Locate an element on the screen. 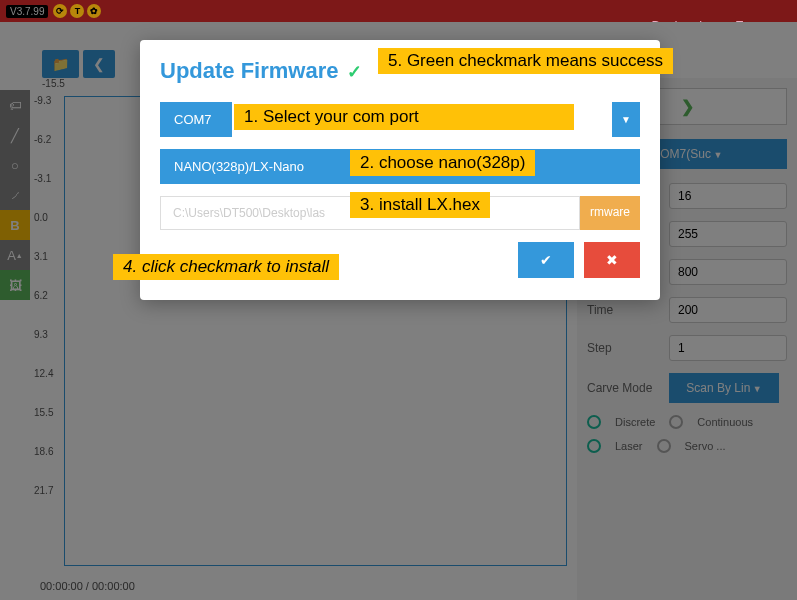 The image size is (797, 600). annotation-2: 2. choose nano(328p) is located at coordinates (442, 163).